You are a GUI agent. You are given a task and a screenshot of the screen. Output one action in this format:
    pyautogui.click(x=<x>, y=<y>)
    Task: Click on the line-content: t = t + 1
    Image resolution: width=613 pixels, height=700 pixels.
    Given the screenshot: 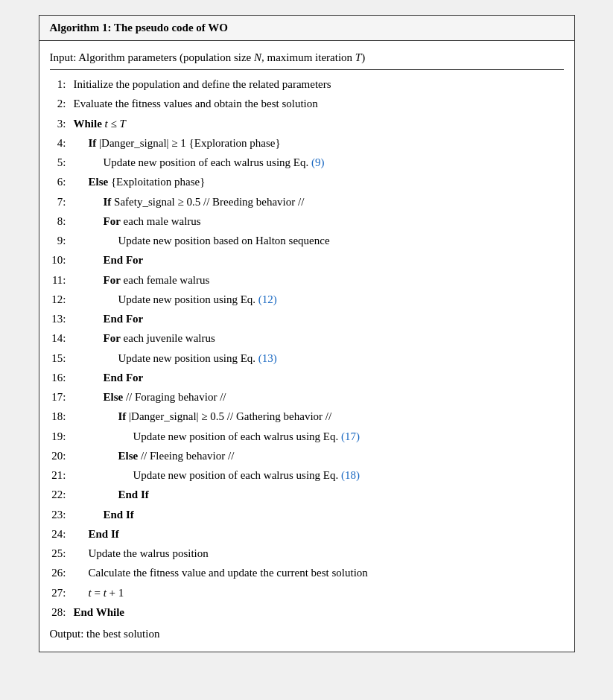 What is the action you would take?
    pyautogui.click(x=319, y=593)
    